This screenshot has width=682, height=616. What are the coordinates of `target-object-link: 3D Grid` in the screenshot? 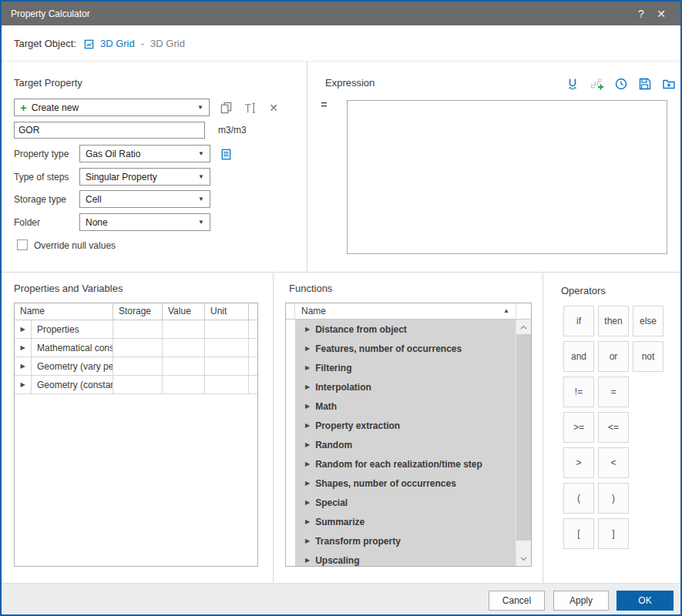 It's located at (117, 43).